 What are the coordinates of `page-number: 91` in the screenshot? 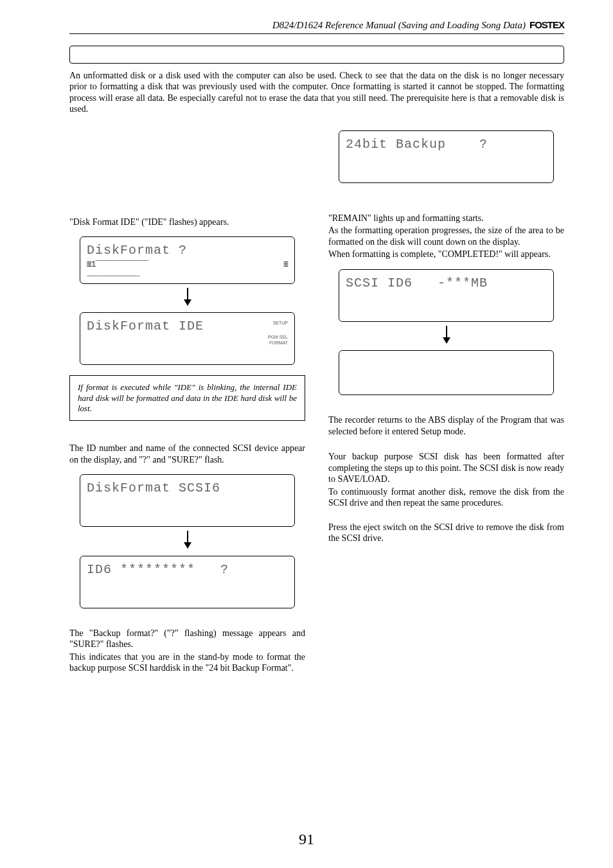 It's located at (306, 839).